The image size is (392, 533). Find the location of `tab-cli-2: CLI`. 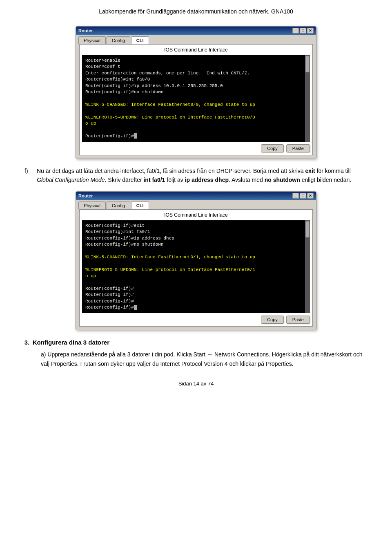

tab-cli-2: CLI is located at coordinates (140, 205).